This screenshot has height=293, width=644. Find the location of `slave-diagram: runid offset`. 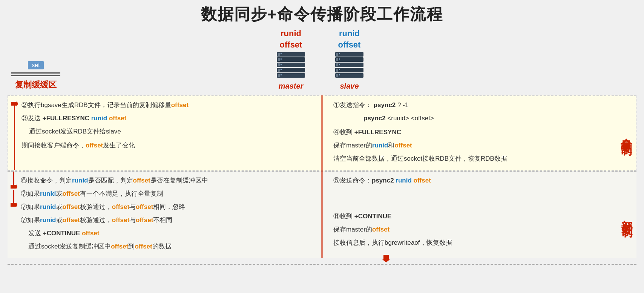

slave-diagram: runid offset is located at coordinates (479, 60).